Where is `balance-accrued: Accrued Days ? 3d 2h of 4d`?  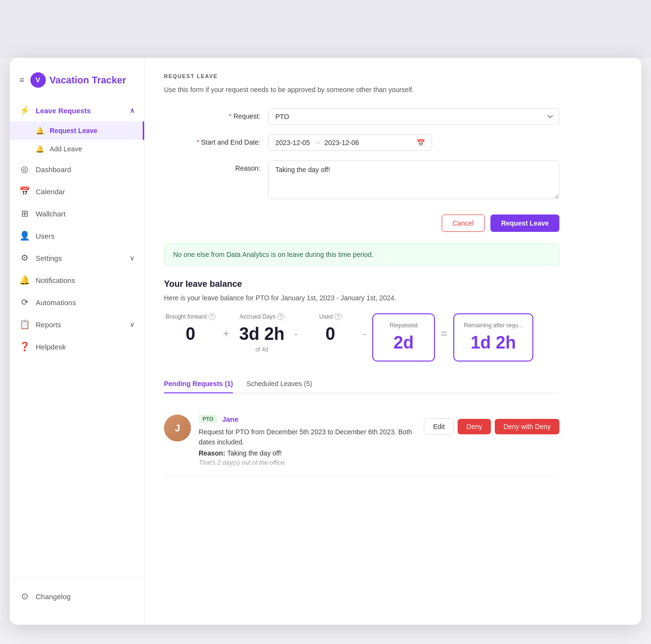 balance-accrued: Accrued Days ? 3d 2h of 4d is located at coordinates (262, 333).